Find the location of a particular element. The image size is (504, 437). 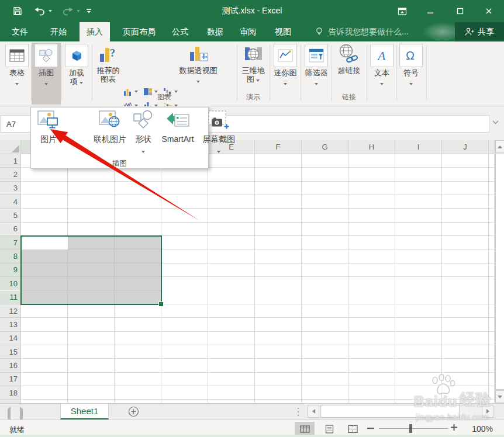

minimize-button is located at coordinates (430, 11).